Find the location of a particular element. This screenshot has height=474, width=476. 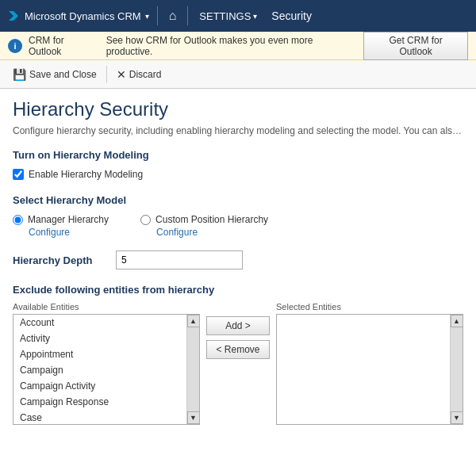

custom-position-configure-link: Configure is located at coordinates (213, 232).